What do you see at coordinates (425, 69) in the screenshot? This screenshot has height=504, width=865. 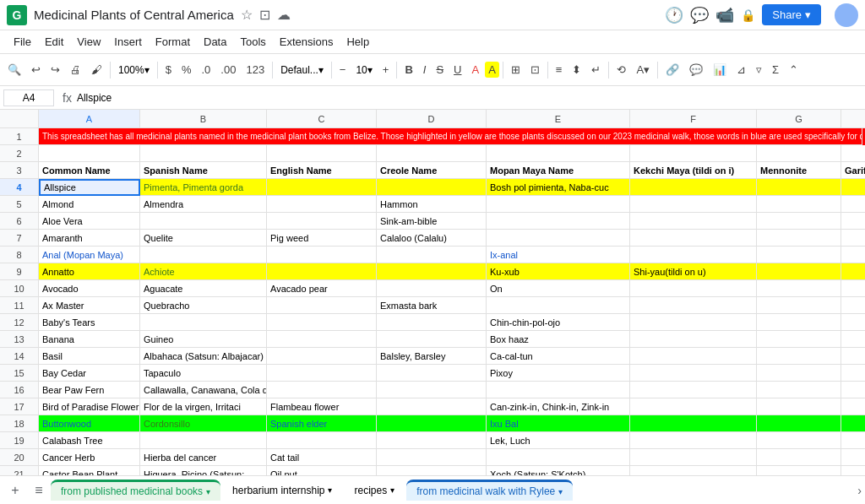 I see `italic-icon: I` at bounding box center [425, 69].